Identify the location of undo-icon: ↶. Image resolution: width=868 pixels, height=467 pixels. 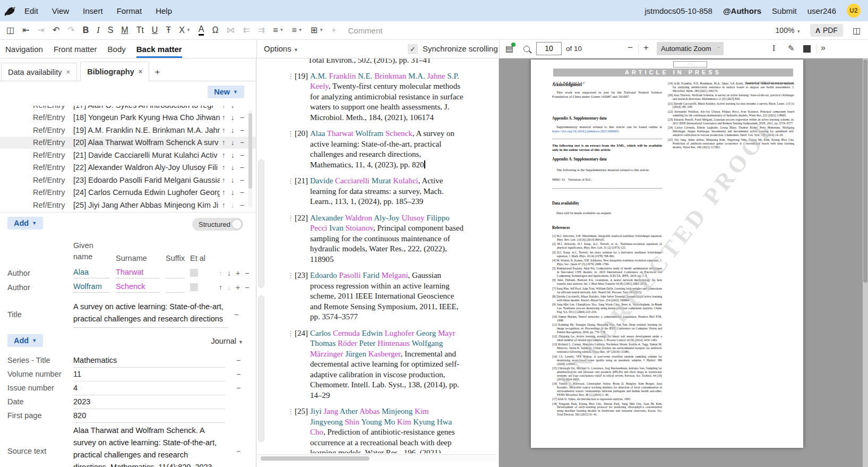
(56, 30).